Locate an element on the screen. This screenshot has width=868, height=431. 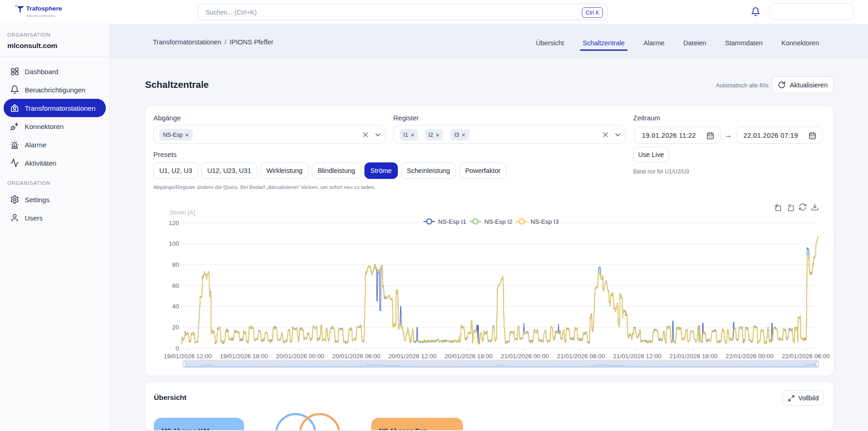
svg-text: NS-Esp I3 is located at coordinates (545, 221).